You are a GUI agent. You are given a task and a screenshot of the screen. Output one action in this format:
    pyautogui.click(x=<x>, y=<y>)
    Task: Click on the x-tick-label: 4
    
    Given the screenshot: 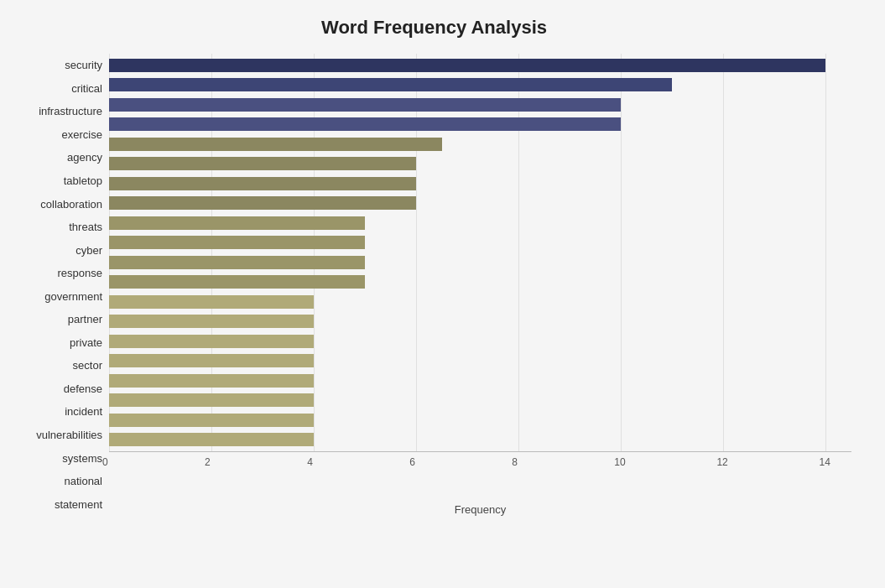 What is the action you would take?
    pyautogui.click(x=310, y=462)
    